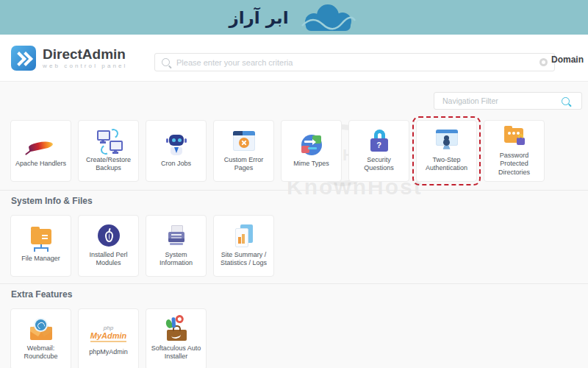  Describe the element at coordinates (379, 151) in the screenshot. I see `tile-security-questions: Security Questions` at that location.